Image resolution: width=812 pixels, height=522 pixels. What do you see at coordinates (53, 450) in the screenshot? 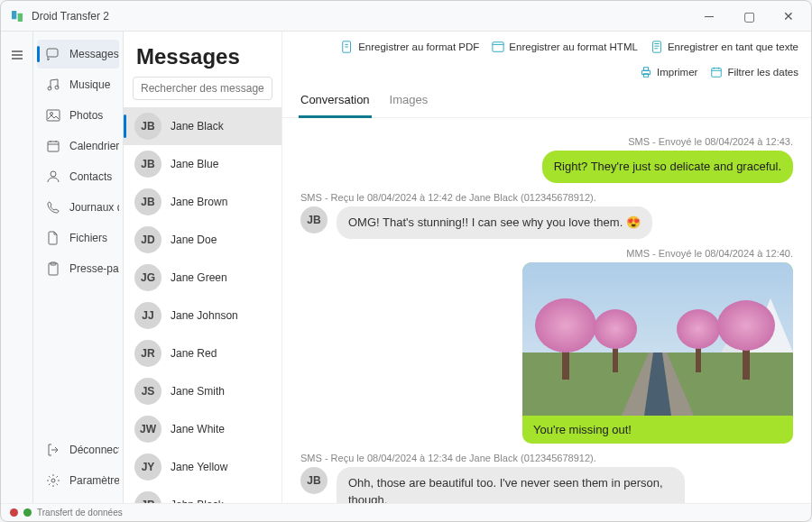
I see `logout-icon` at bounding box center [53, 450].